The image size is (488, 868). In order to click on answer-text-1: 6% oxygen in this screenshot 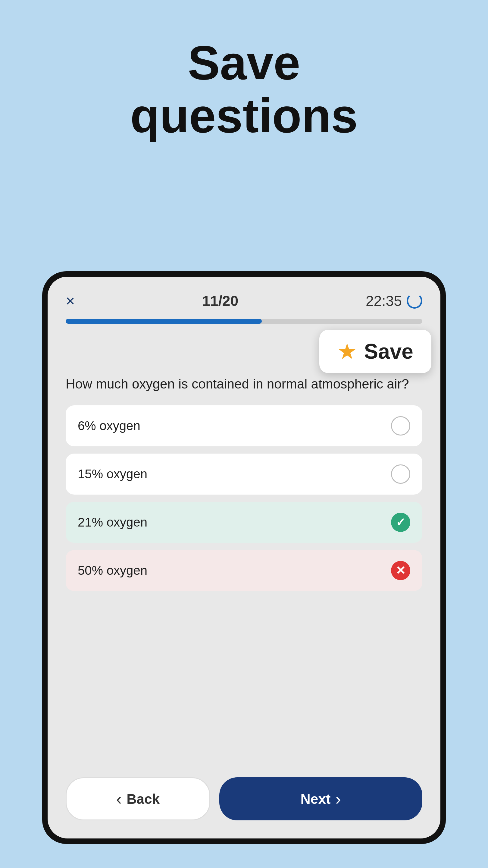, I will do `click(109, 426)`.